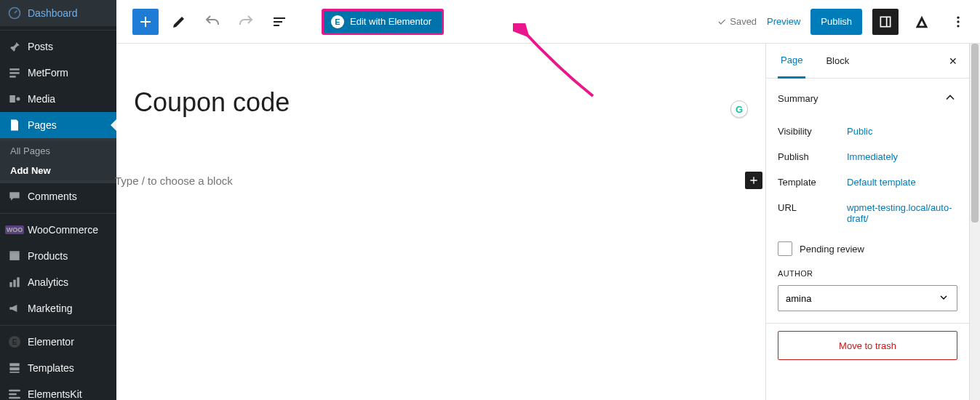 The image size is (980, 400). I want to click on sidebar-item-media: Media, so click(58, 99).